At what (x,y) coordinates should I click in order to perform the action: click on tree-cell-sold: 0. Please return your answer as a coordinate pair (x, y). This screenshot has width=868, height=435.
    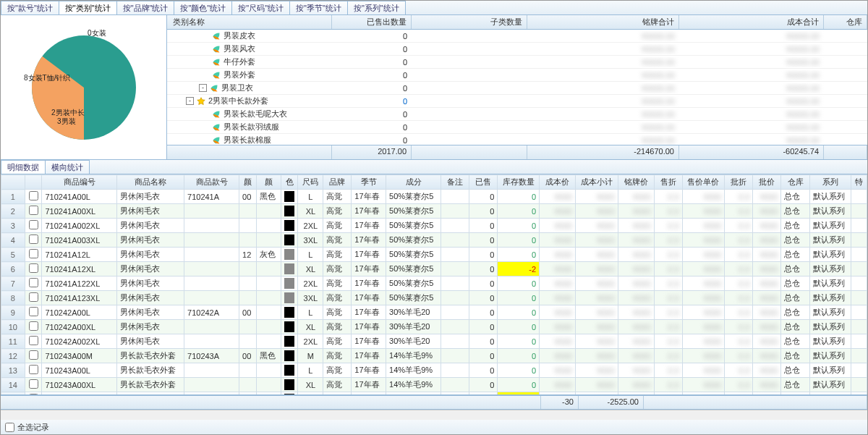
    Looking at the image, I should click on (372, 36).